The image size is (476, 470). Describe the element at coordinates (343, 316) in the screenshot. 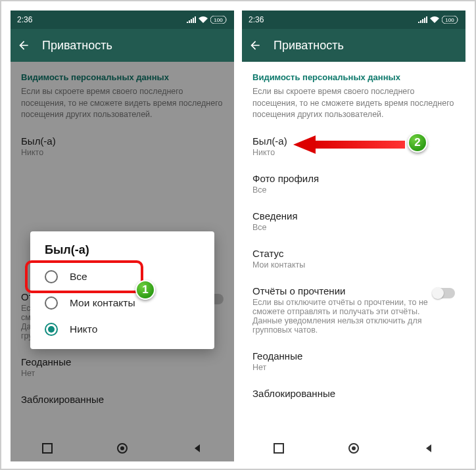

I see `item-read-sub: Если вы отключите отчёты о прочтении, то…` at that location.